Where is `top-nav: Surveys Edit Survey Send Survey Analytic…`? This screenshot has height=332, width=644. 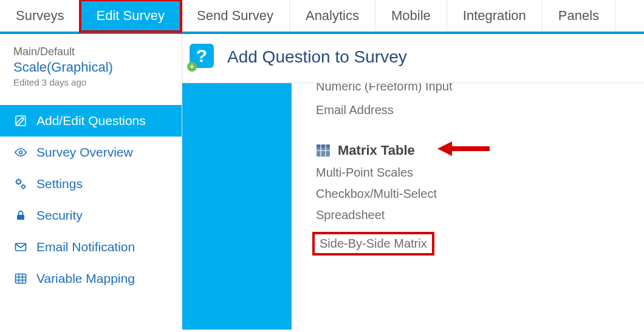
top-nav: Surveys Edit Survey Send Survey Analytic… is located at coordinates (322, 17).